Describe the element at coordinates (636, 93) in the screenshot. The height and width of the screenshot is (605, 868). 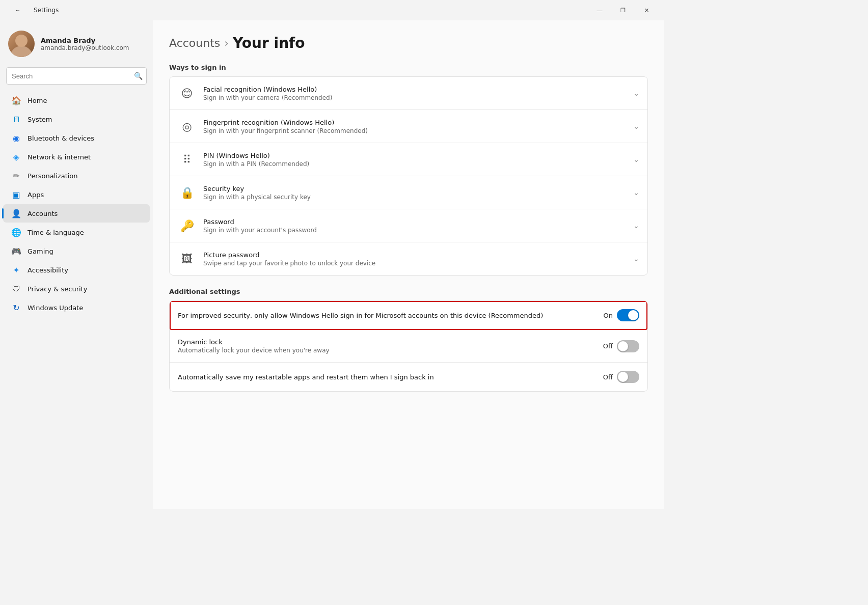
I see `chevron-icon-facial: ⌄` at that location.